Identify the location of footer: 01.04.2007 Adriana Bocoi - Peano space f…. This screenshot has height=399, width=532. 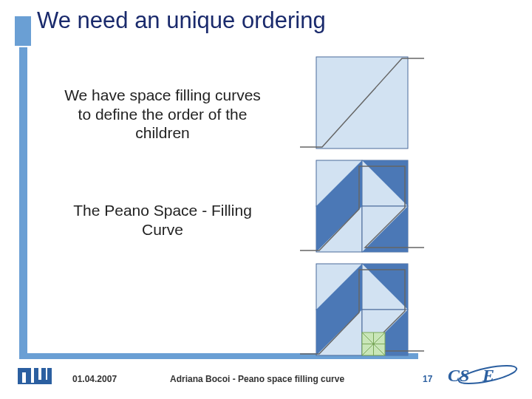
(266, 378).